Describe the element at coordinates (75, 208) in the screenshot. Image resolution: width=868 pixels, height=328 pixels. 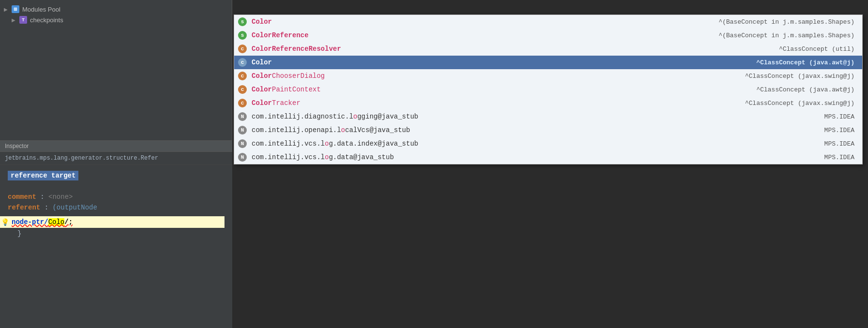
I see `referent-value: (outputNode` at that location.